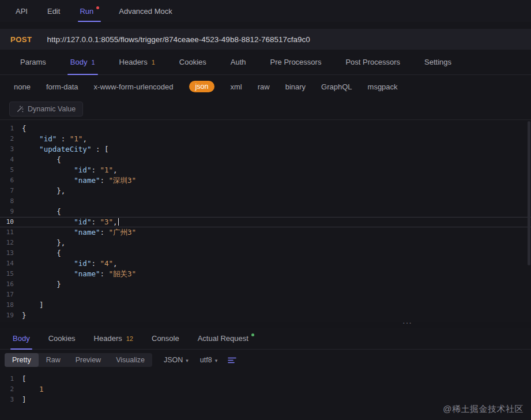 This screenshot has width=531, height=420. Describe the element at coordinates (372, 62) in the screenshot. I see `tab-label: Post Processors` at that location.